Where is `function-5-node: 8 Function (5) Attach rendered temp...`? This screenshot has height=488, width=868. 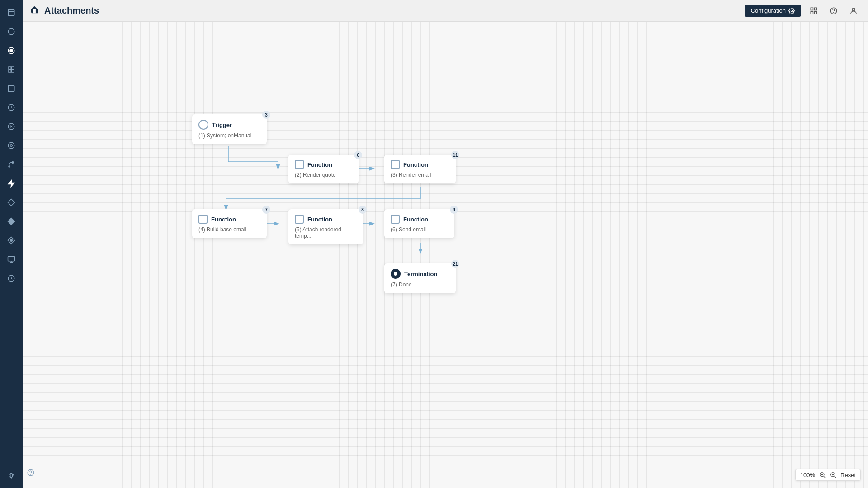
function-5-node: 8 Function (5) Attach rendered temp... is located at coordinates (326, 227).